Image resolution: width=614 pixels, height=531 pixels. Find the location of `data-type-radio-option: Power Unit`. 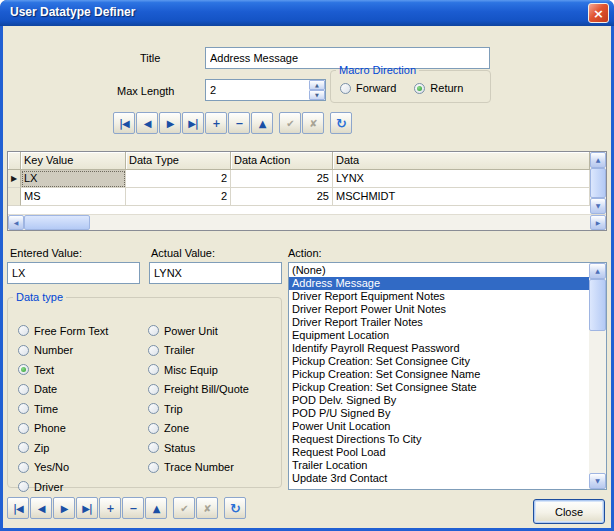

data-type-radio-option: Power Unit is located at coordinates (198, 331).